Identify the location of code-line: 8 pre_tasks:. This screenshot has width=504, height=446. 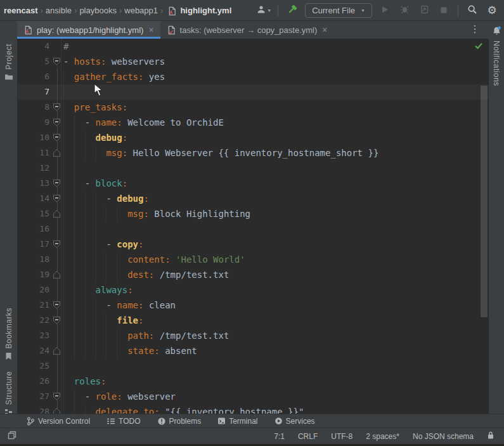
(253, 107).